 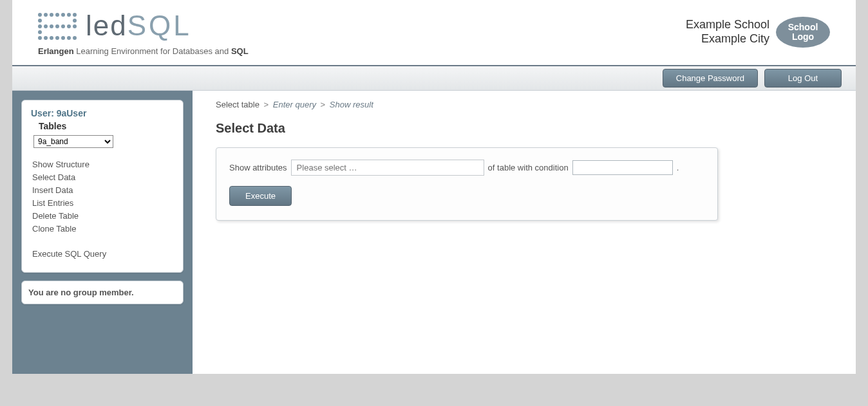 I want to click on attributes-input, so click(x=388, y=167).